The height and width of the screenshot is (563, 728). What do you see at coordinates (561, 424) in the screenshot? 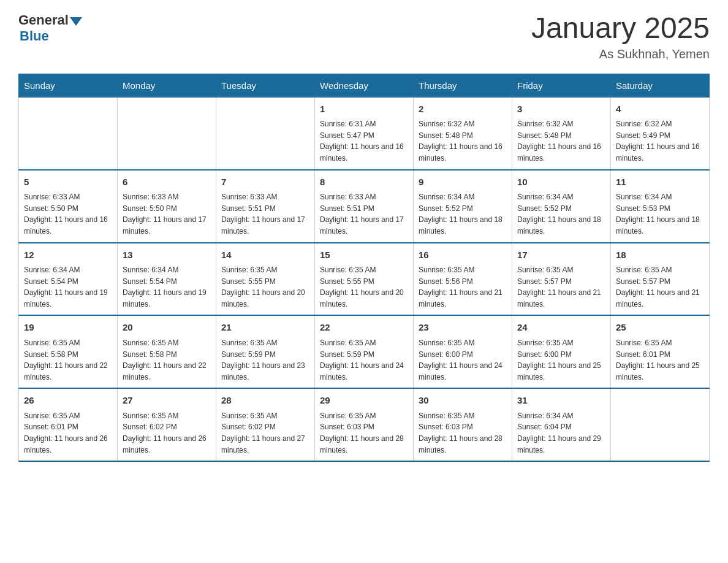
I see `calendar-cell: 31Sunrise: 6:34 AMSunset: 6:04 PMDayligh…` at bounding box center [561, 424].